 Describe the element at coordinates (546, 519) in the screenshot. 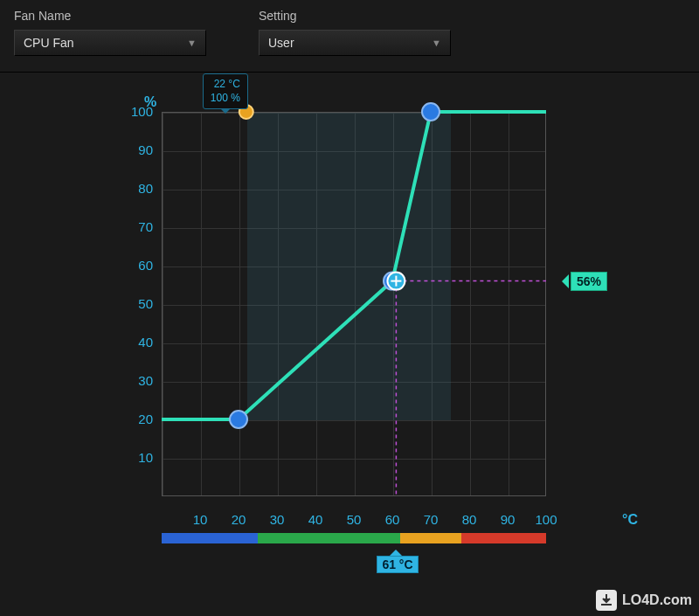

I see `x-tick: 100` at that location.